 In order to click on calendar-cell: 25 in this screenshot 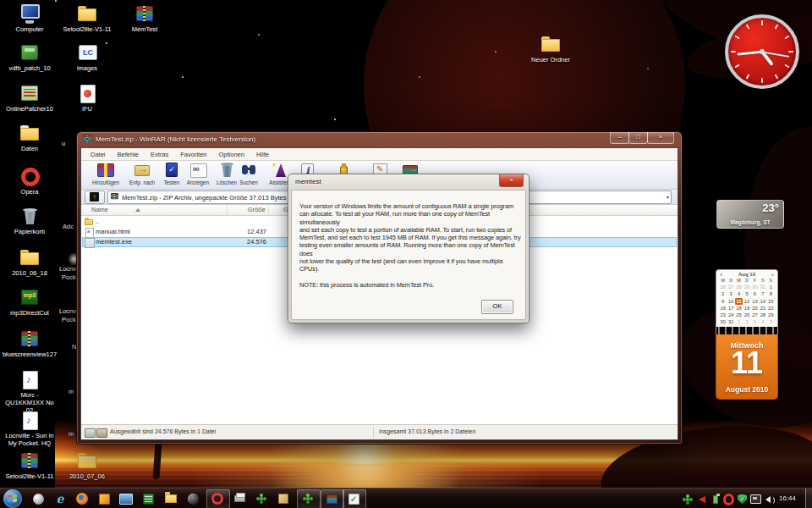, I will do `click(739, 315)`.